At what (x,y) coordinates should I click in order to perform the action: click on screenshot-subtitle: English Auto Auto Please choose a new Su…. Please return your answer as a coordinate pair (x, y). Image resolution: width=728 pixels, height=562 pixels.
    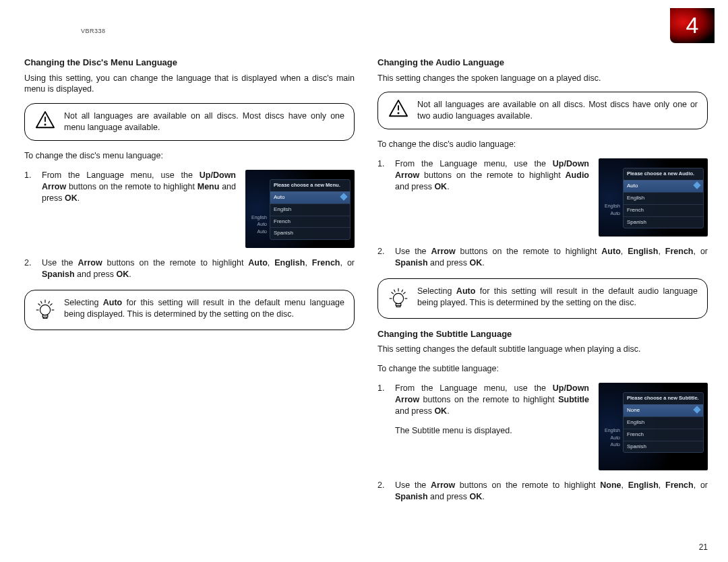
    Looking at the image, I should click on (653, 427).